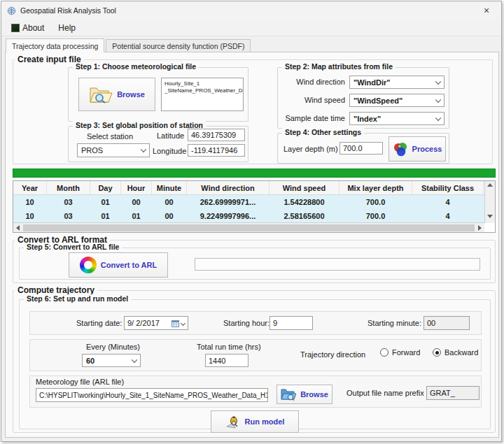 This screenshot has height=444, width=504. Describe the element at coordinates (265, 422) in the screenshot. I see `run-model-label: Run model` at that location.